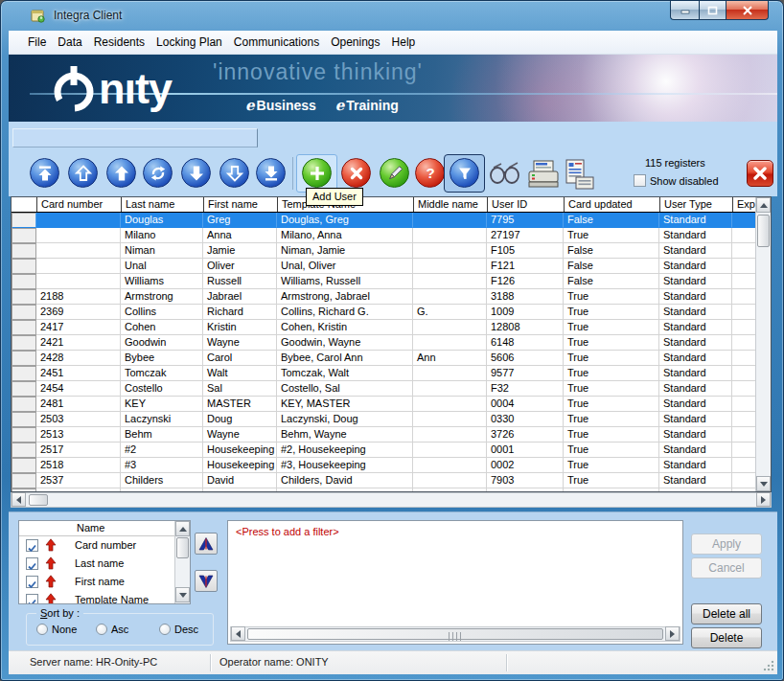 The width and height of the screenshot is (784, 681). Describe the element at coordinates (190, 42) in the screenshot. I see `menu-item-locking-plan: Locking Plan` at that location.